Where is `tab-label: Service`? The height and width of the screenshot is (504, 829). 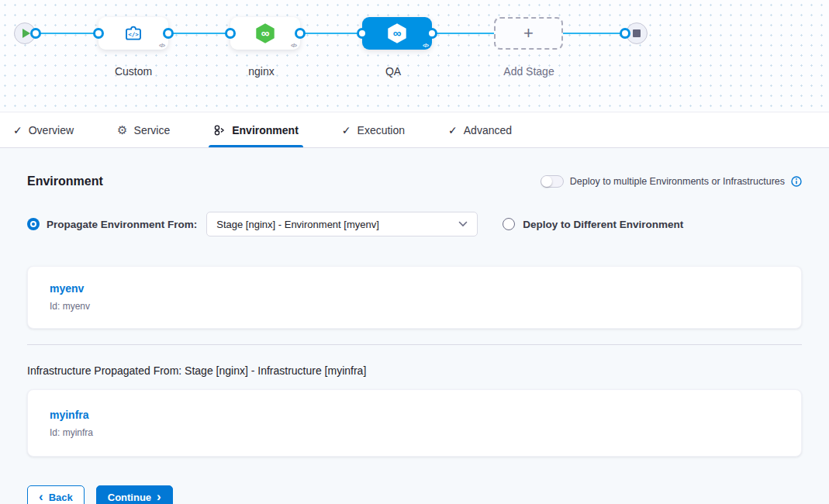 tab-label: Service is located at coordinates (152, 130).